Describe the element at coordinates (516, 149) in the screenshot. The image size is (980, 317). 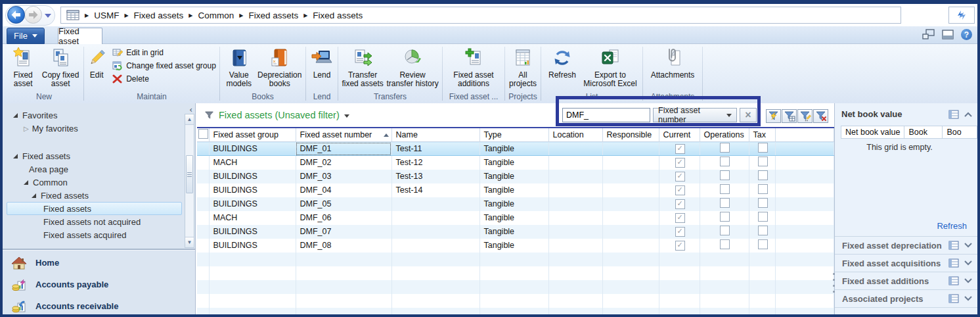
I see `table-row: BUILDINGSDMF_01Test-11Tangible✓` at that location.